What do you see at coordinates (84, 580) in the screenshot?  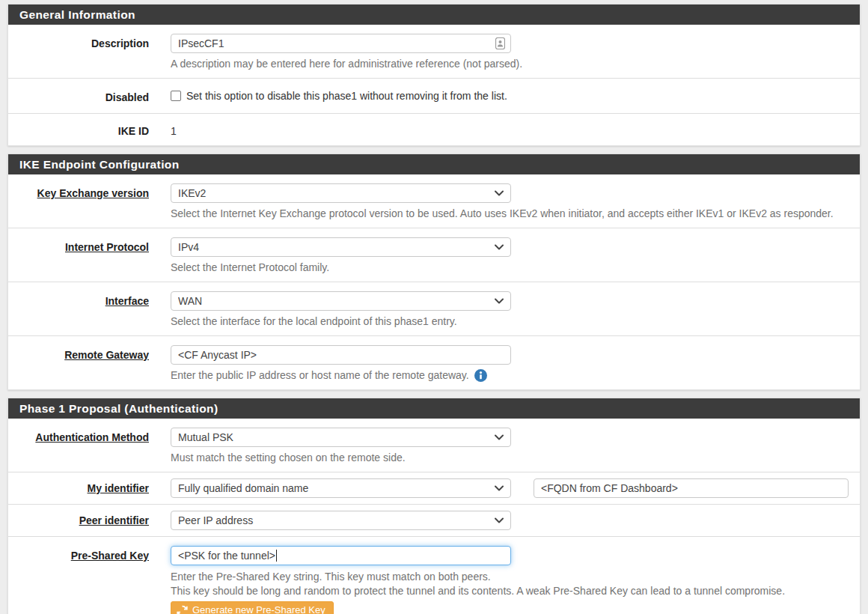 I see `pre-shared-key-label: Pre-Shared Key` at bounding box center [84, 580].